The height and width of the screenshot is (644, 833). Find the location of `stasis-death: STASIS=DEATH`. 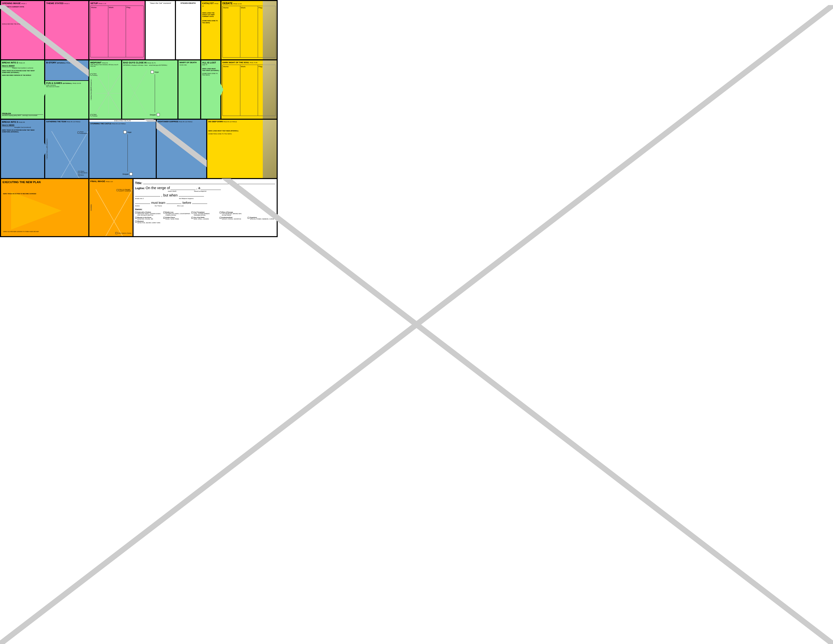

stasis-death: STASIS=DEATH is located at coordinates (188, 30).